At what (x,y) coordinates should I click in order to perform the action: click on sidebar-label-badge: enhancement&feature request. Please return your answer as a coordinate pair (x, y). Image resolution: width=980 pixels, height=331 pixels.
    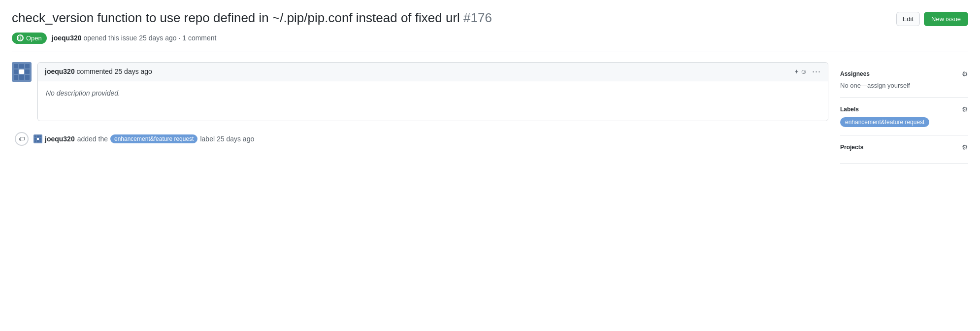
    Looking at the image, I should click on (884, 122).